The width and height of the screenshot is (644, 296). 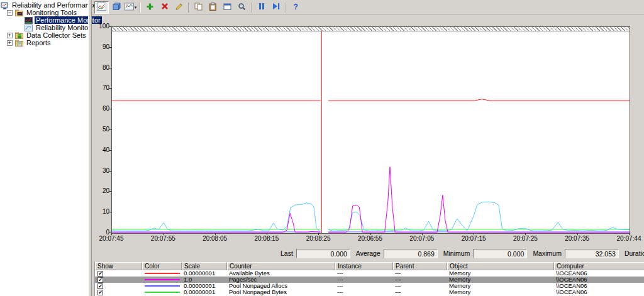 What do you see at coordinates (281, 266) in the screenshot?
I see `column-header-counter: Counter` at bounding box center [281, 266].